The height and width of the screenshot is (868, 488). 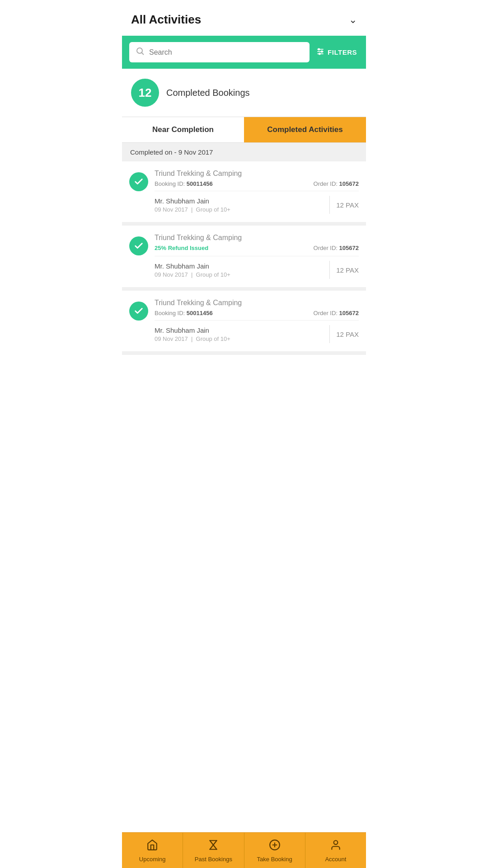 What do you see at coordinates (226, 52) in the screenshot?
I see `search-input` at bounding box center [226, 52].